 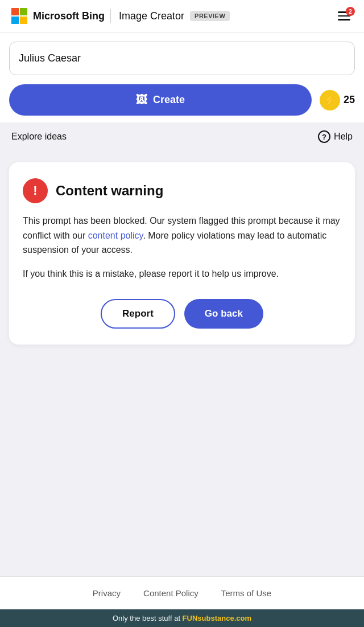 What do you see at coordinates (217, 618) in the screenshot?
I see `banner-highlight: FUNsubstance.com` at bounding box center [217, 618].